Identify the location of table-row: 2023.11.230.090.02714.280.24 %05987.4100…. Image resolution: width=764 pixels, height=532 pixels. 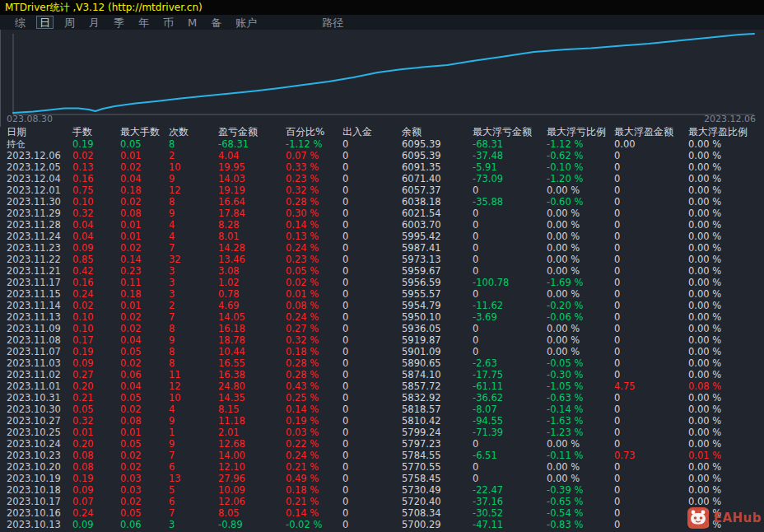
(382, 248).